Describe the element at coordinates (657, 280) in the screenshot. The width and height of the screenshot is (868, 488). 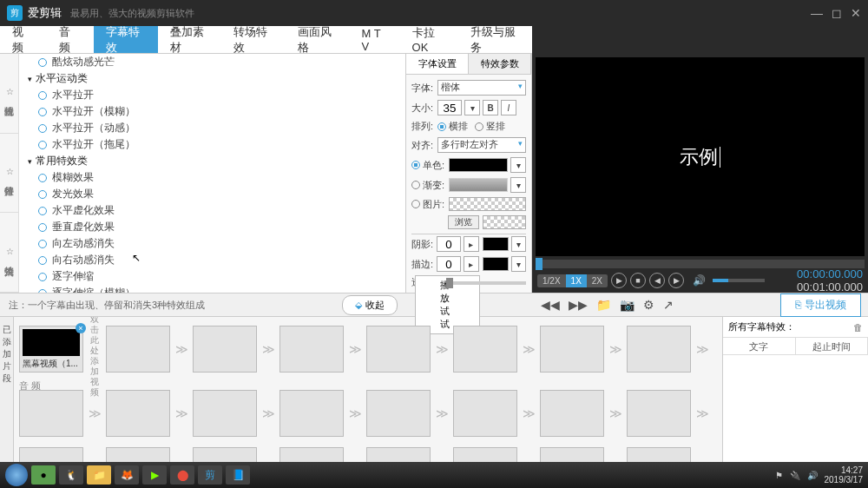
I see `prev-frame-button: ◀` at that location.